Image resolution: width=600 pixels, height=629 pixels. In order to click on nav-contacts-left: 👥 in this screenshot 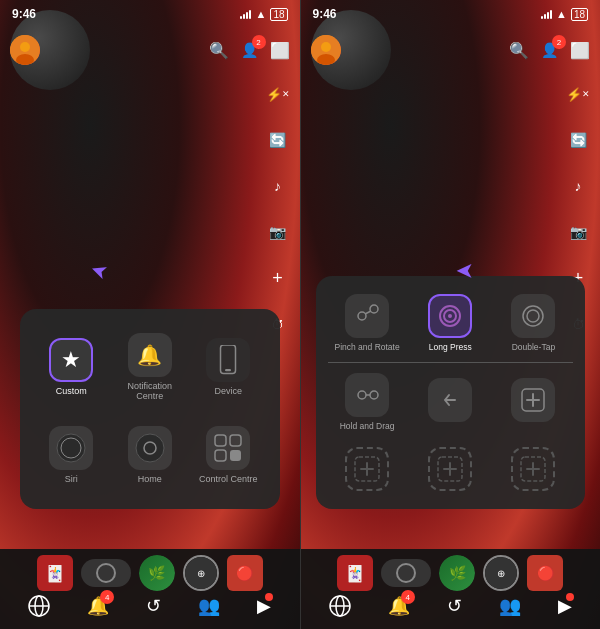, I will do `click(209, 606)`.